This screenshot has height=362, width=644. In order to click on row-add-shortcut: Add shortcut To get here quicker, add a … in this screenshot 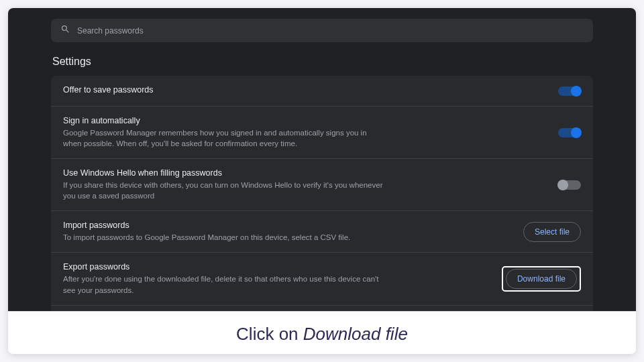, I will do `click(322, 308)`.